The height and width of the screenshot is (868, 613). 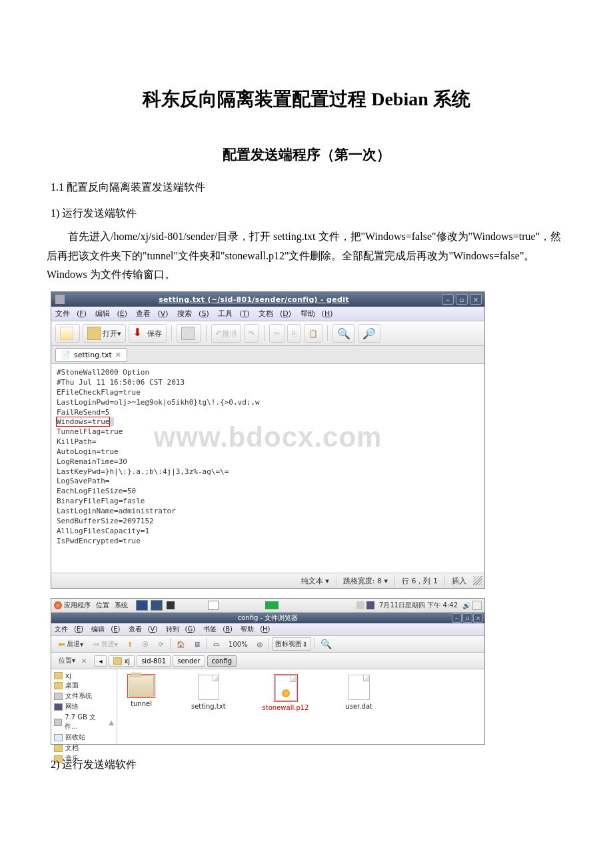 I want to click on tray-keyboard-icon, so click(x=360, y=605).